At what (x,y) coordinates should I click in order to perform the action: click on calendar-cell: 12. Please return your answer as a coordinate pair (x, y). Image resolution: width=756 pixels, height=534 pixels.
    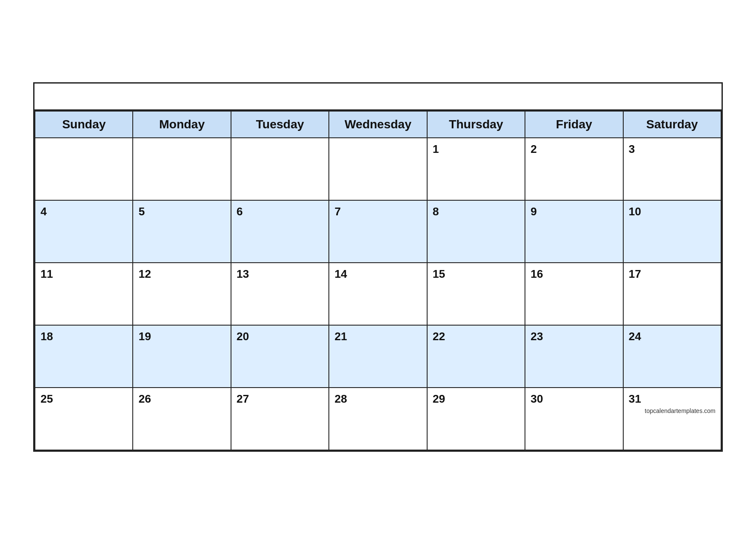
    Looking at the image, I should click on (182, 294).